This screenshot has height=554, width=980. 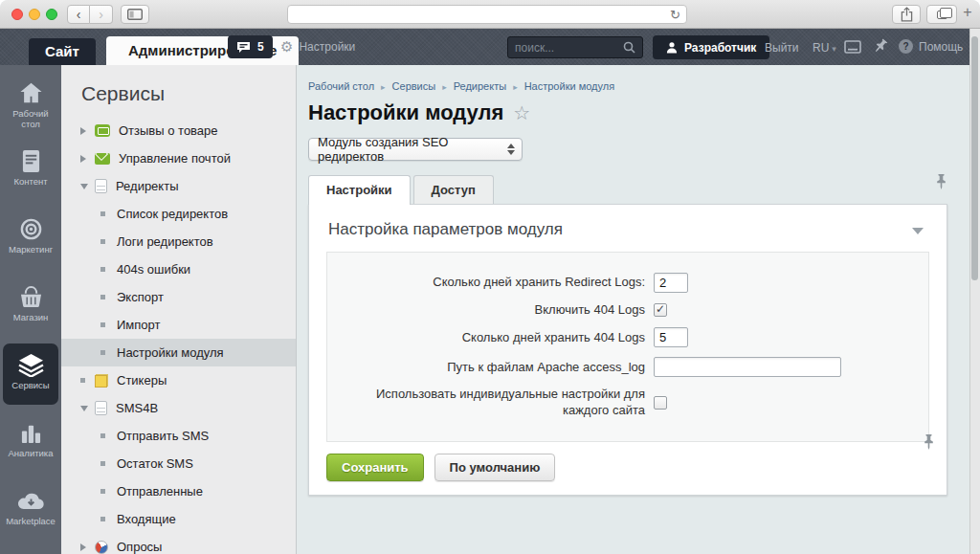 I want to click on browser-address-bar: ↻, so click(x=487, y=14).